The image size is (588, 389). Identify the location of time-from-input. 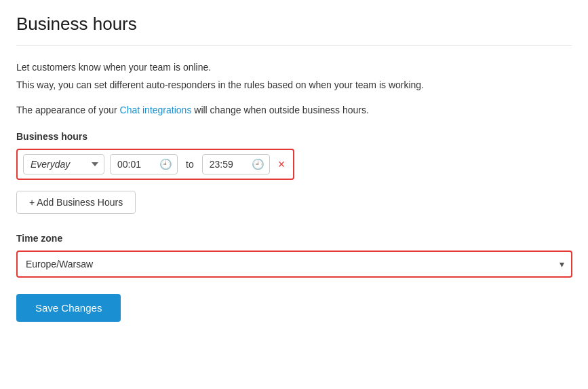
(144, 164).